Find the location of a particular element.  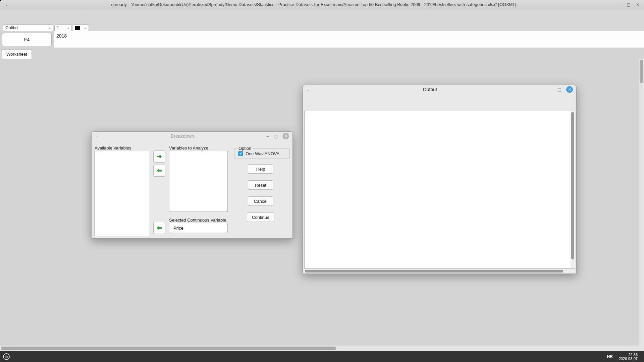

menubar is located at coordinates (322, 13).